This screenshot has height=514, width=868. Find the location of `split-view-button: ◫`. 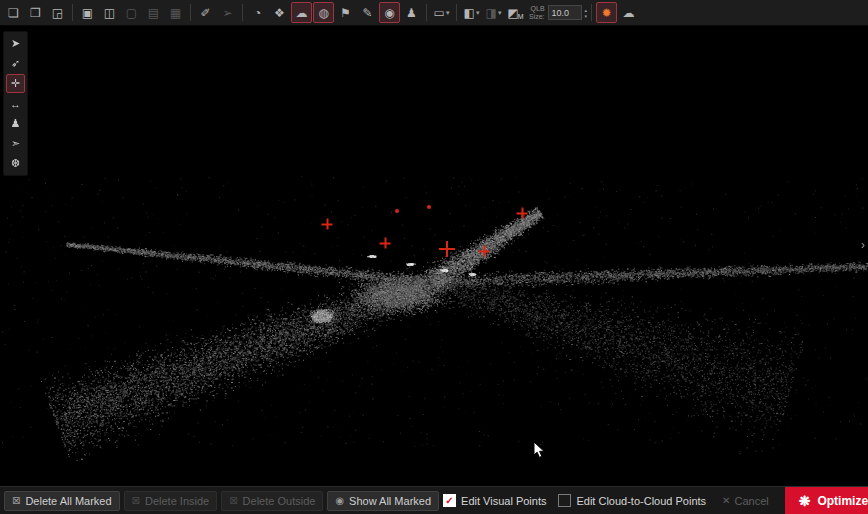

split-view-button: ◫ is located at coordinates (110, 12).